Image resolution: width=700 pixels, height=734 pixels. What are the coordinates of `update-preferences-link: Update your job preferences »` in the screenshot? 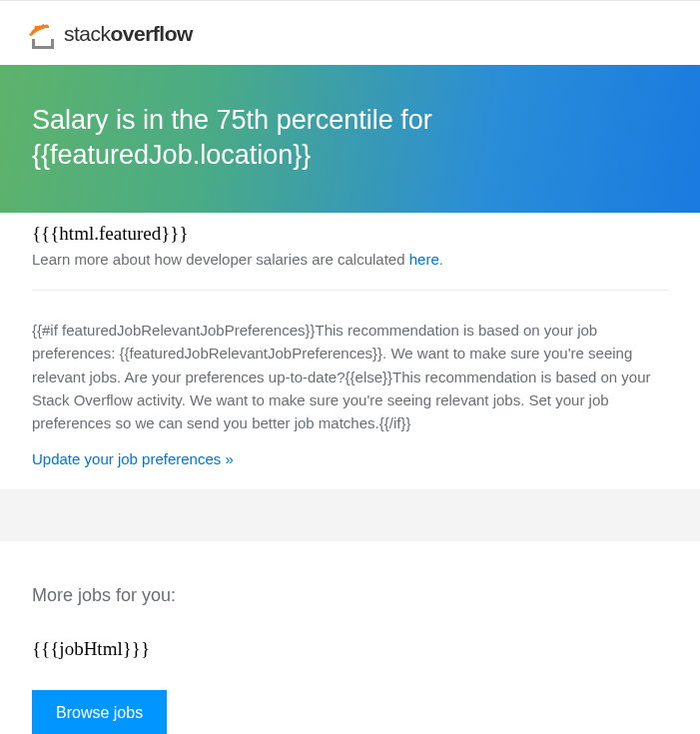 It's located at (133, 459).